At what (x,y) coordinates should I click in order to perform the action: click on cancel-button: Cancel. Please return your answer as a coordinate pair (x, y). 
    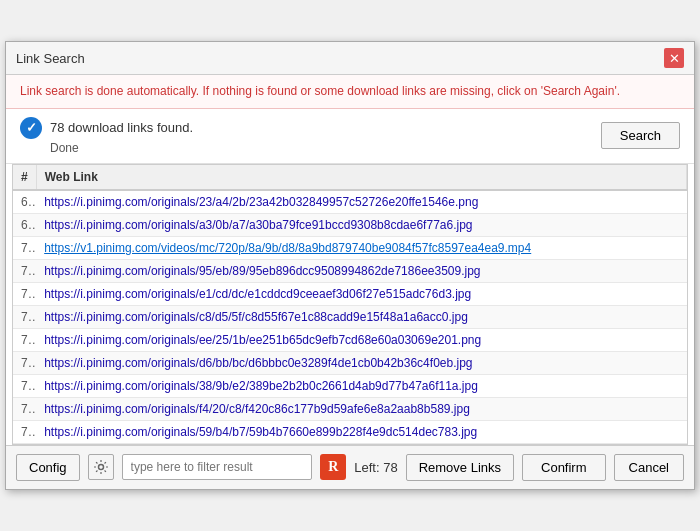
    Looking at the image, I should click on (649, 468).